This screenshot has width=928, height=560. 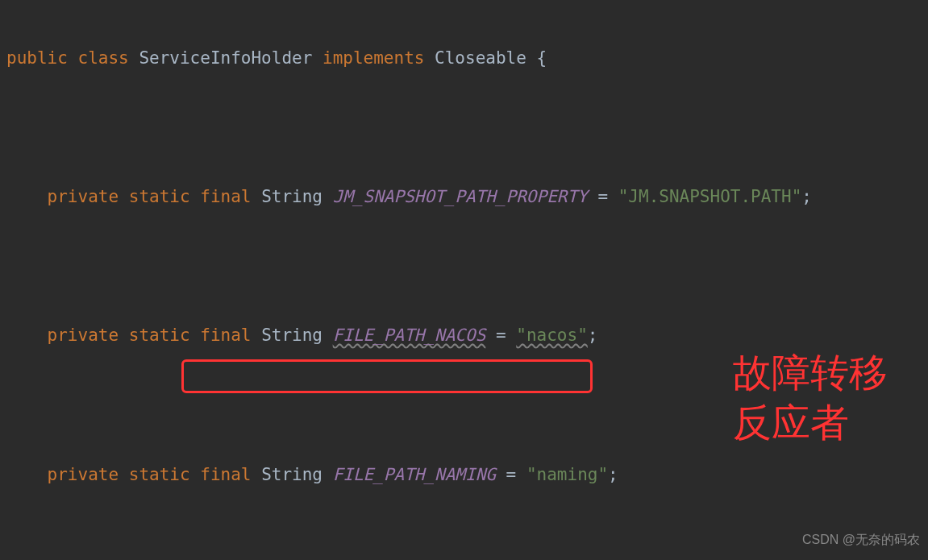 I want to click on interface-name: Closeable, so click(x=481, y=58).